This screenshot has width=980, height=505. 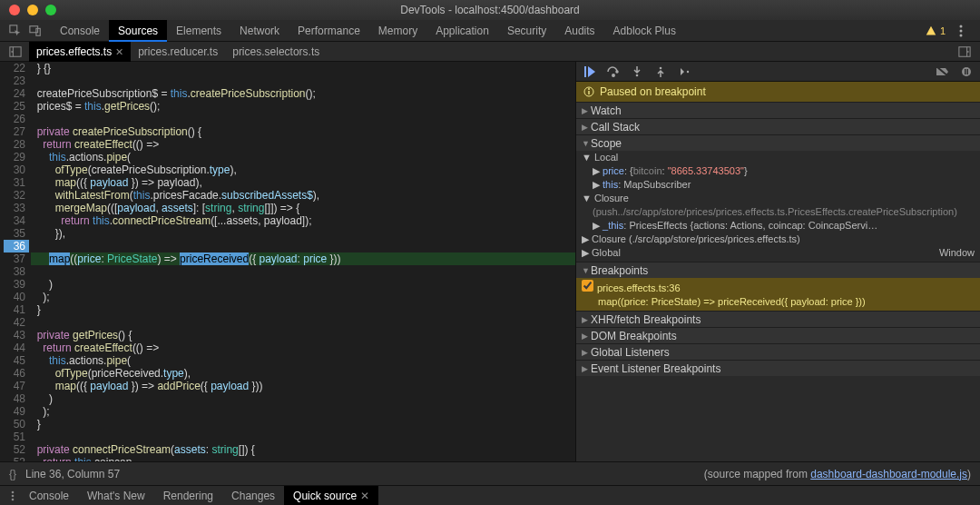 I want to click on maximize-window-button, so click(x=51, y=10).